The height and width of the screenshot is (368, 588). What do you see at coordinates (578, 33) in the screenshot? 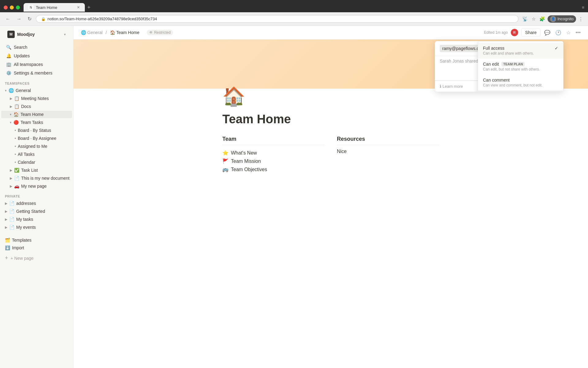
I see `more-options-button: •••` at bounding box center [578, 33].